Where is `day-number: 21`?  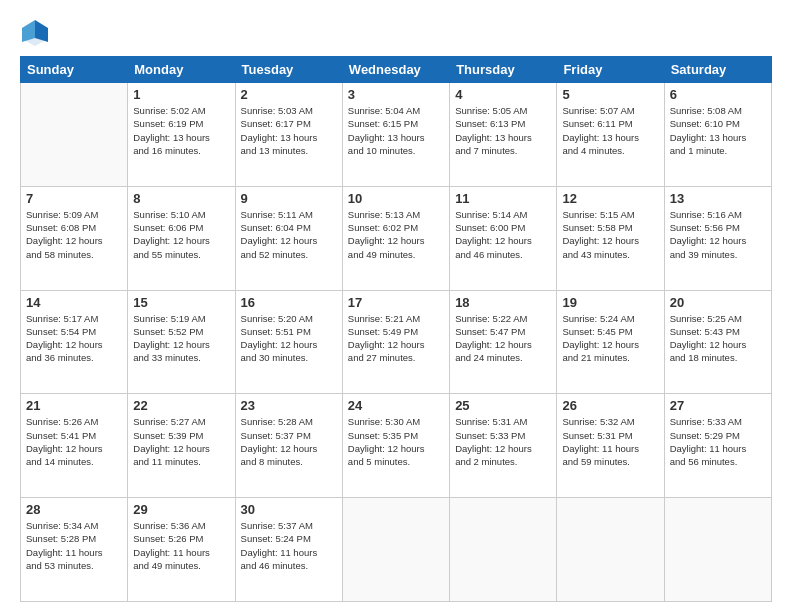
day-number: 21 is located at coordinates (74, 406).